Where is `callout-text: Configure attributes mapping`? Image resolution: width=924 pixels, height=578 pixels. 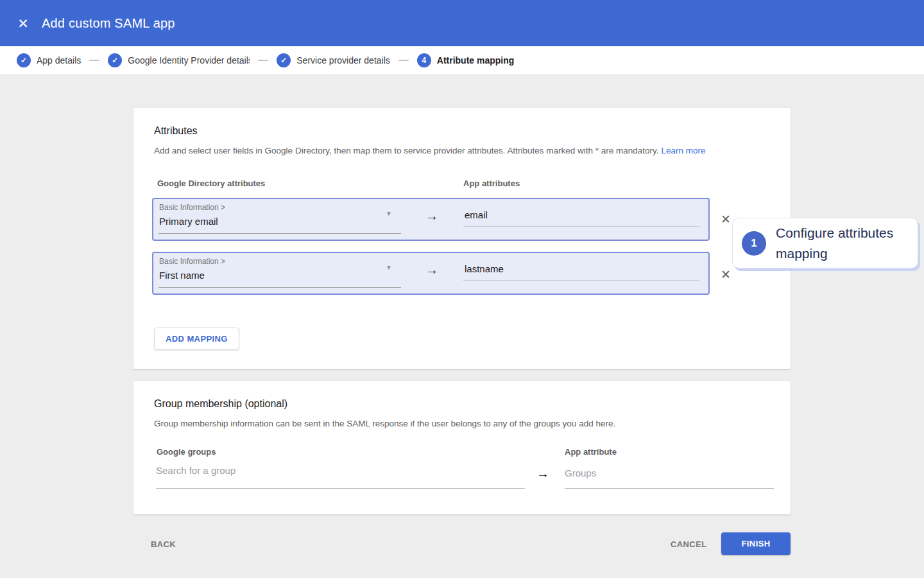 callout-text: Configure attributes mapping is located at coordinates (842, 243).